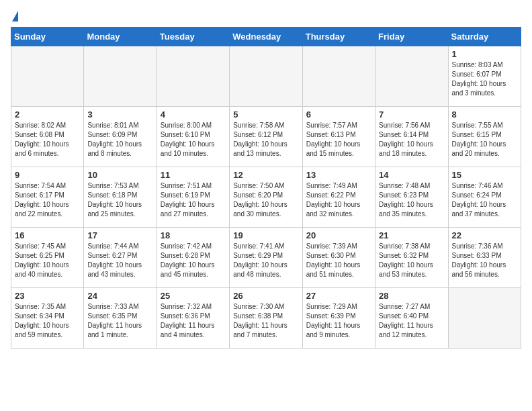  Describe the element at coordinates (120, 200) in the screenshot. I see `day-info: Sunrise: 7:53 AM Sunset: 6:18 PM Dayligh…` at that location.